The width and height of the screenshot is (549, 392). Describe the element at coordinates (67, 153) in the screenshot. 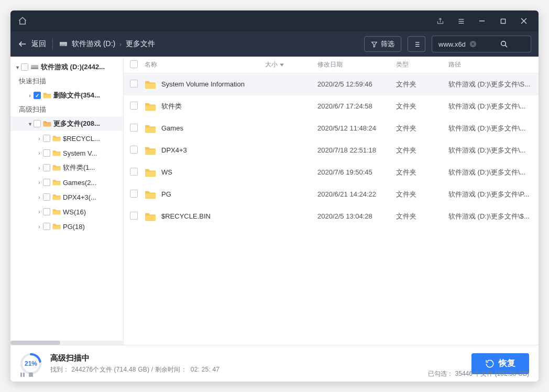

I see `tree-child: › System V...` at that location.